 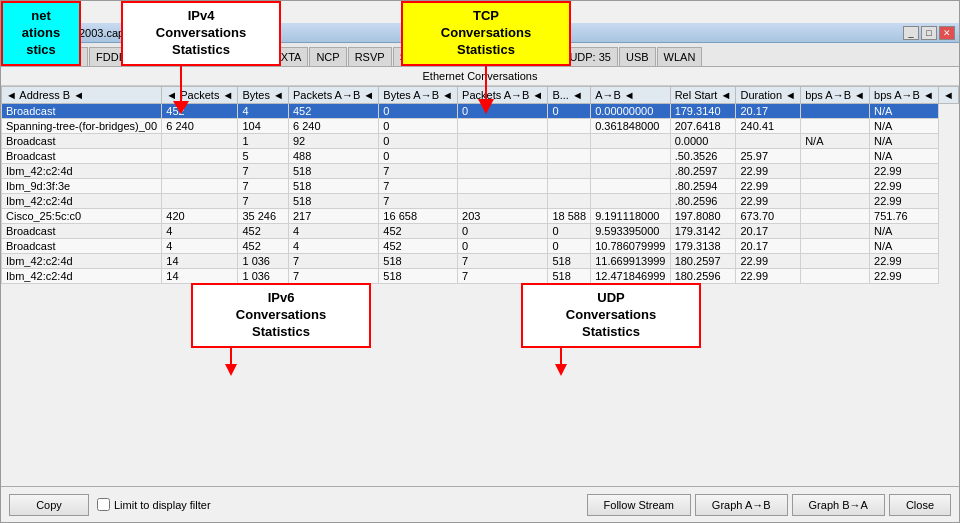 I want to click on tab-fibre-channel: Fibre Channel, so click(x=46, y=56).